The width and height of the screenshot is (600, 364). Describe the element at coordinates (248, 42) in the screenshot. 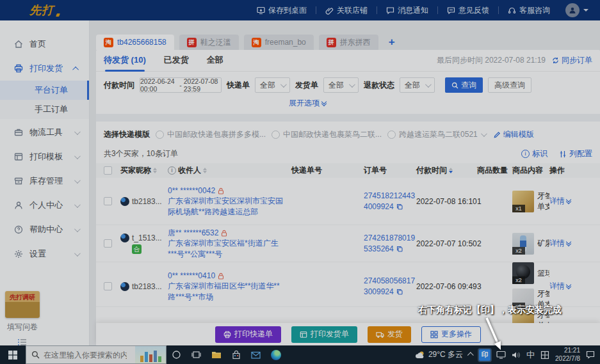

I see `shop-tabs: 淘 tb4265668158 拼 鞋之泛滥 淘 freeman_bo 拼 拼东拼…` at that location.